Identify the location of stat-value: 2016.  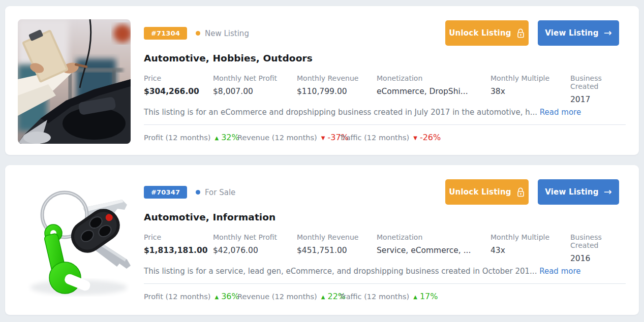
(601, 259).